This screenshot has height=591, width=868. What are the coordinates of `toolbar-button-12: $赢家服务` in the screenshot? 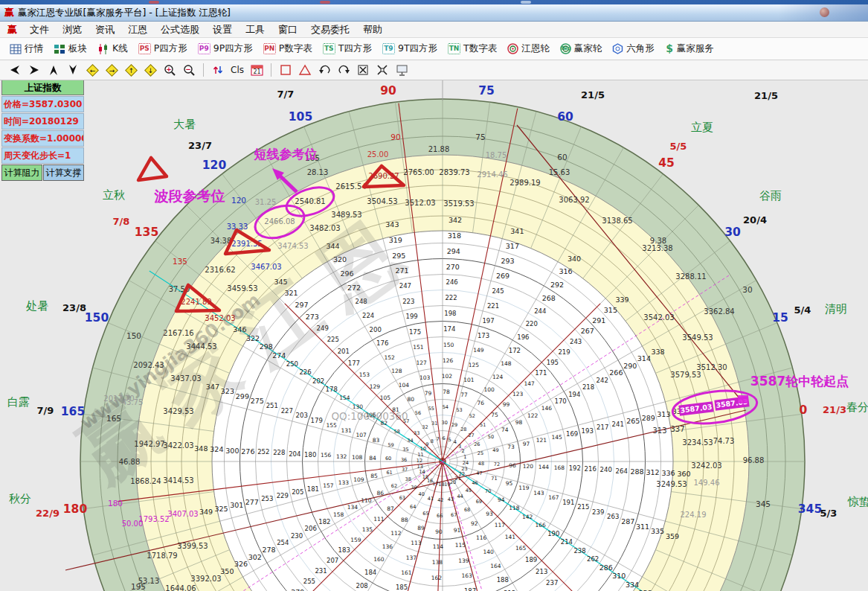 It's located at (689, 49).